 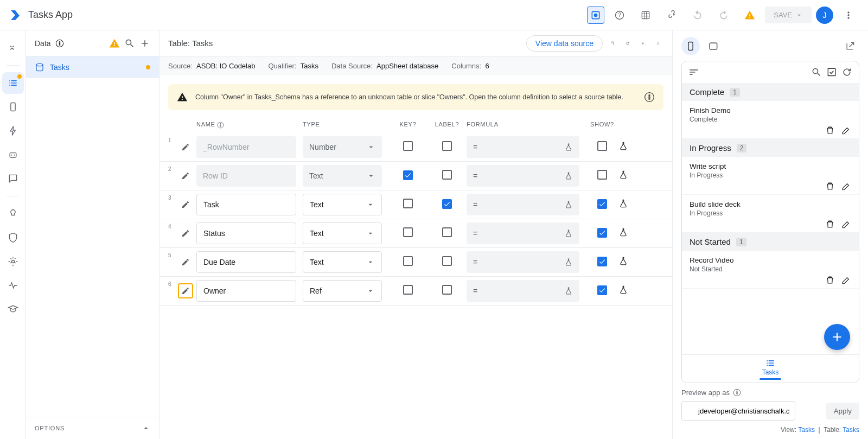 I want to click on warn-icon, so click(x=114, y=43).